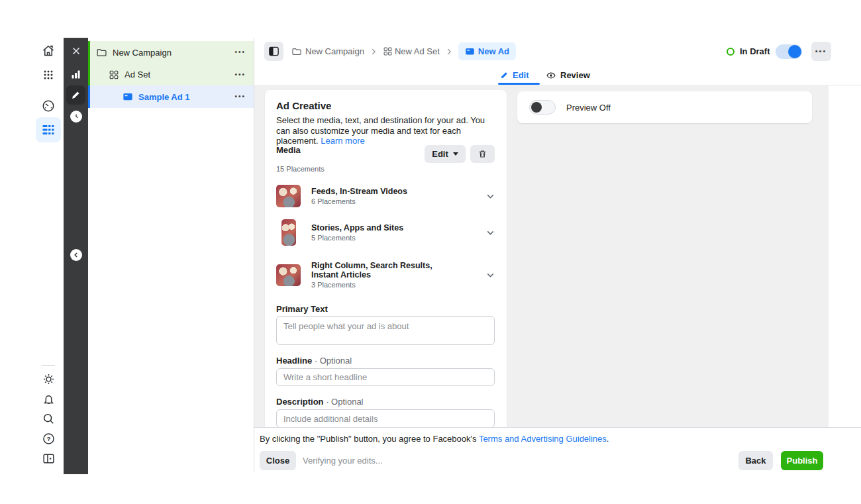 The height and width of the screenshot is (504, 861). Describe the element at coordinates (274, 52) in the screenshot. I see `toggle-tree-panel-button` at that location.